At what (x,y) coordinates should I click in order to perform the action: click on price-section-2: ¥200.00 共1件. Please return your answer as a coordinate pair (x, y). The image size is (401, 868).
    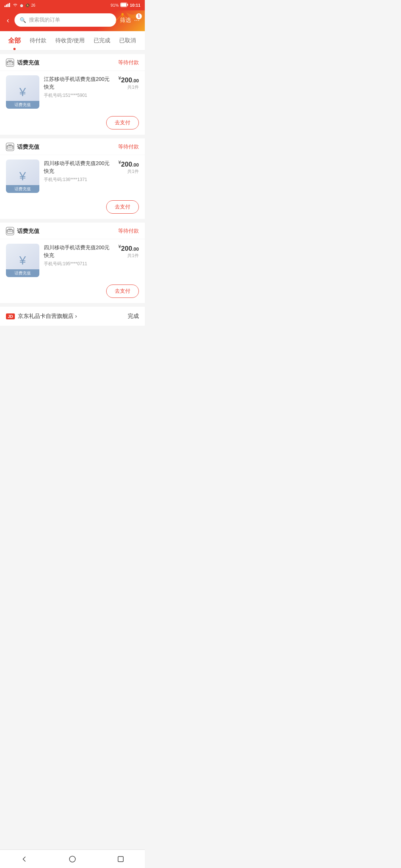
    Looking at the image, I should click on (128, 167).